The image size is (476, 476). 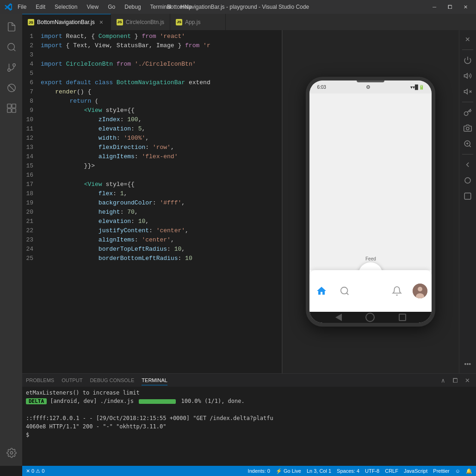 I want to click on activity-explorer, so click(x=11, y=27).